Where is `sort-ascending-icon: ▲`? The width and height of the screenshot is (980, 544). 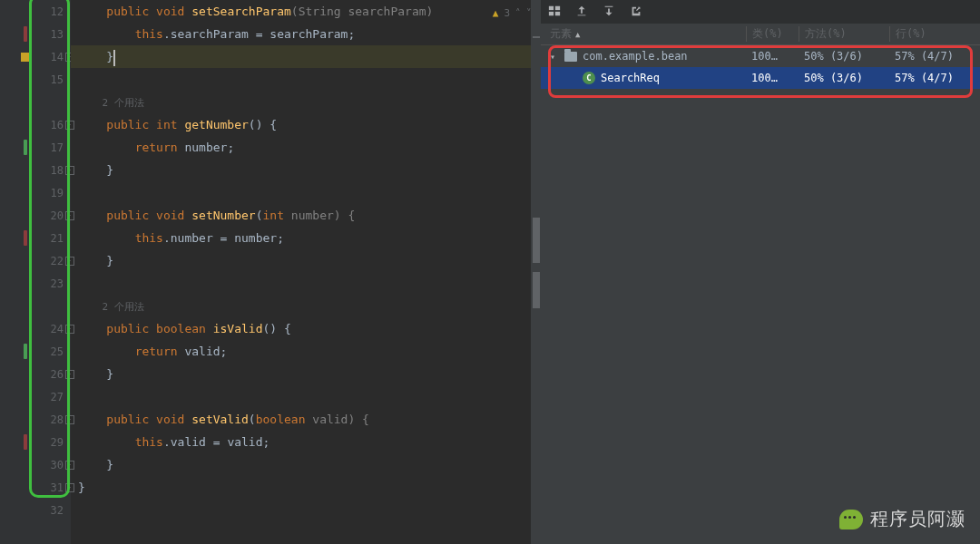
sort-ascending-icon: ▲ is located at coordinates (577, 34).